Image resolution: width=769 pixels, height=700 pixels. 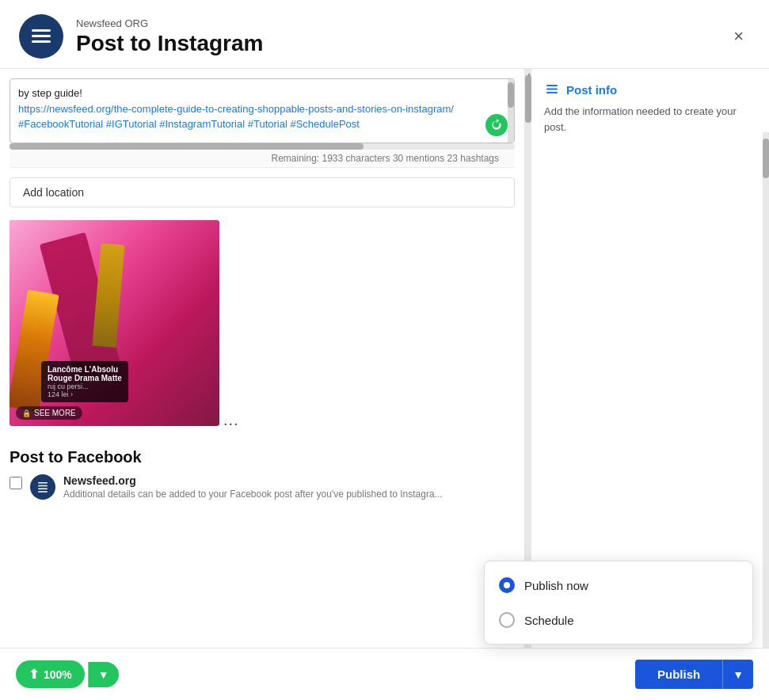 What do you see at coordinates (55, 413) in the screenshot?
I see `see-more-label: SEE MORE` at bounding box center [55, 413].